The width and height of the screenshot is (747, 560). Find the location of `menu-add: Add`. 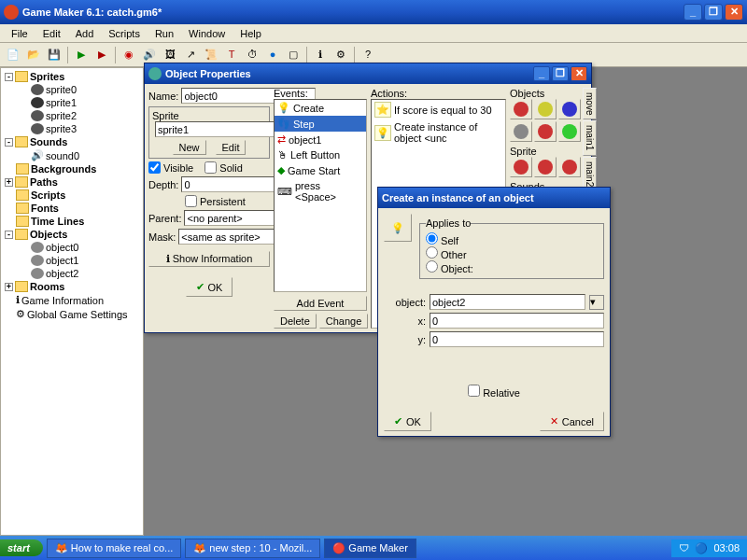

menu-add: Add is located at coordinates (85, 34).